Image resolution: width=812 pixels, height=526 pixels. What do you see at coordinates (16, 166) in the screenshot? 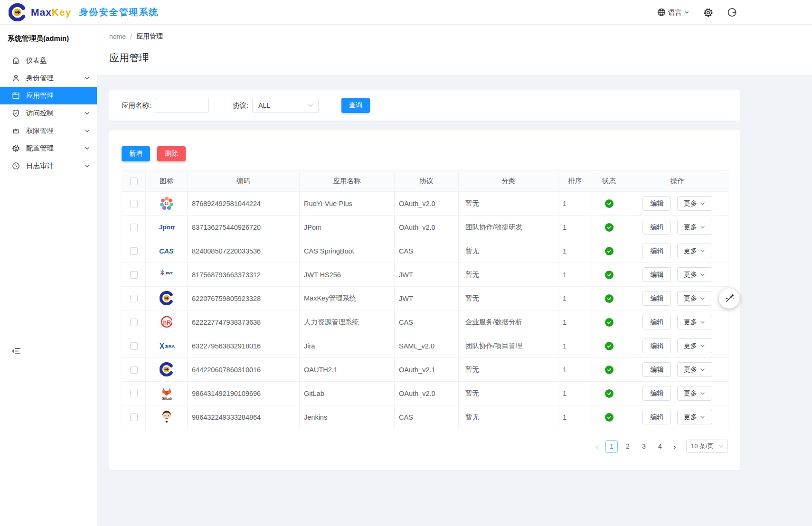
I see `clock-icon` at bounding box center [16, 166].